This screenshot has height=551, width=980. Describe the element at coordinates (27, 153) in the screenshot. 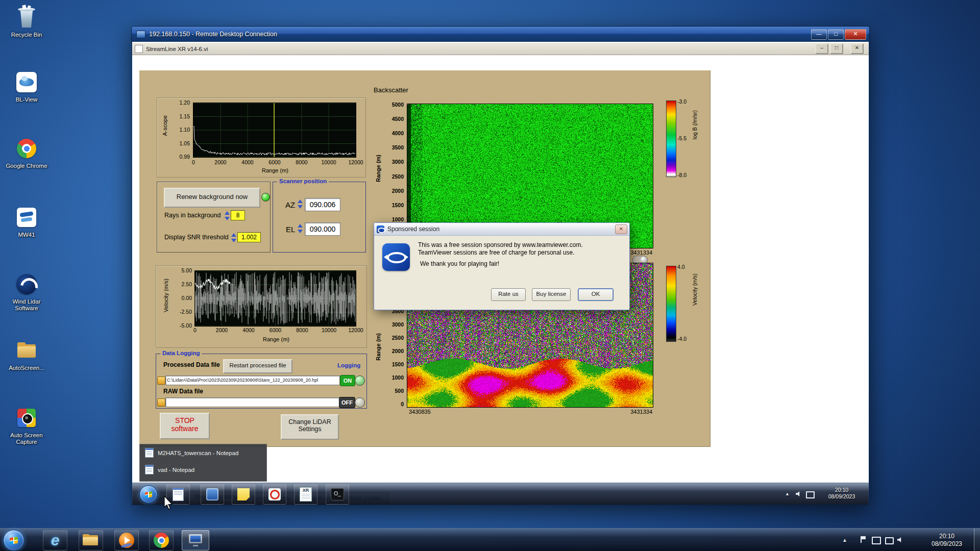

I see `desktop-icon-google-chrome: Google Chrome` at that location.